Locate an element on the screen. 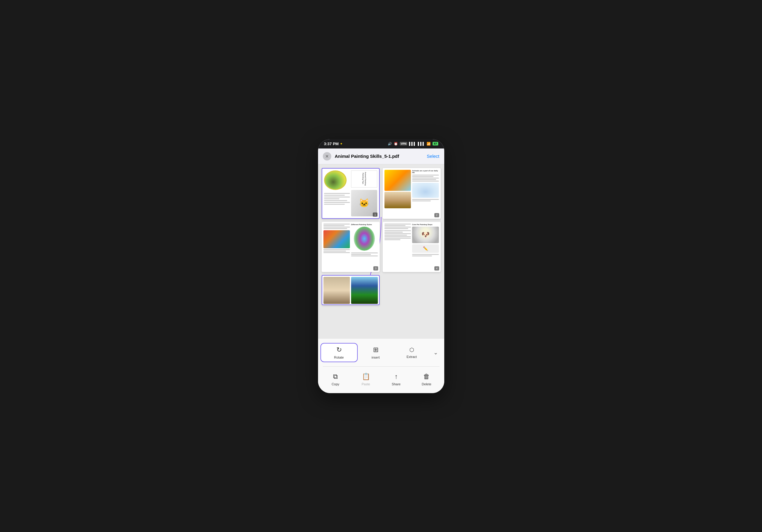 Image resolution: width=762 pixels, height=532 pixels. page-thumb-1: Animal PaintingPainting Tips 🐱 1 is located at coordinates (350, 193).